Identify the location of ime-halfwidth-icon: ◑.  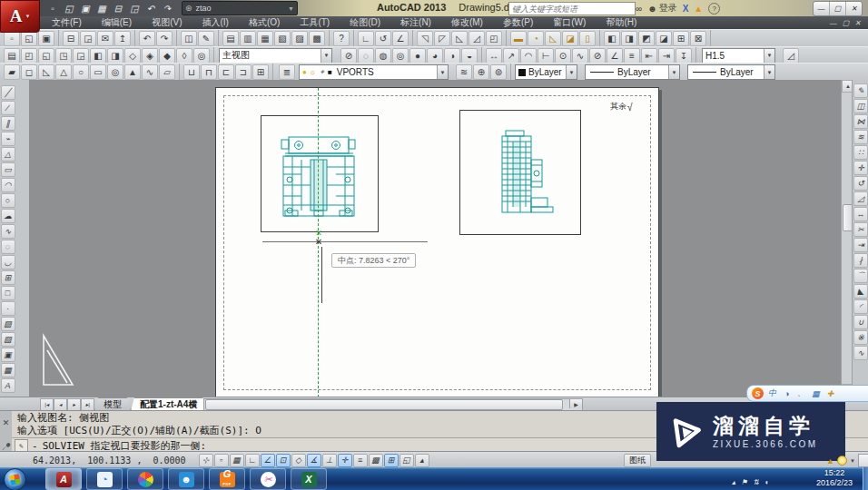
(786, 394).